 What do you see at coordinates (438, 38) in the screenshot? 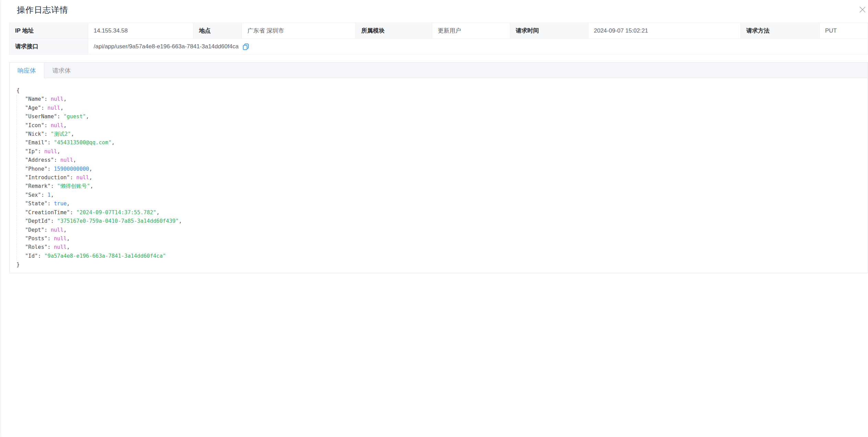
I see `log-detail-table: IP 地址 14.155.34.58 地点 广东省 深圳市 所属模块 更新用户 …` at bounding box center [438, 38].